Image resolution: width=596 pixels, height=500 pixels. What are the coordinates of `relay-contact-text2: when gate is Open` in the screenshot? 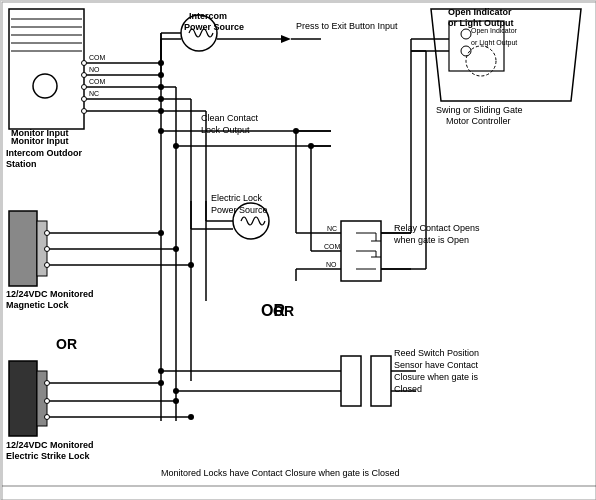 It's located at (431, 240).